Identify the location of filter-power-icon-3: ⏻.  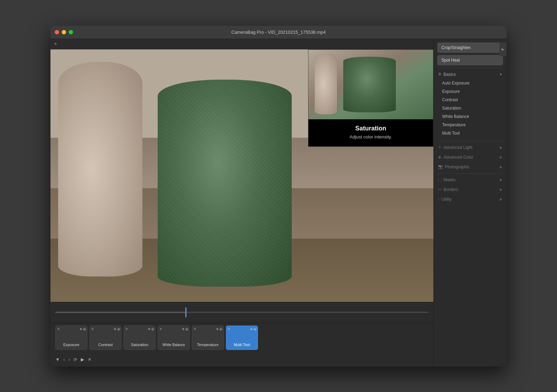
(152, 329).